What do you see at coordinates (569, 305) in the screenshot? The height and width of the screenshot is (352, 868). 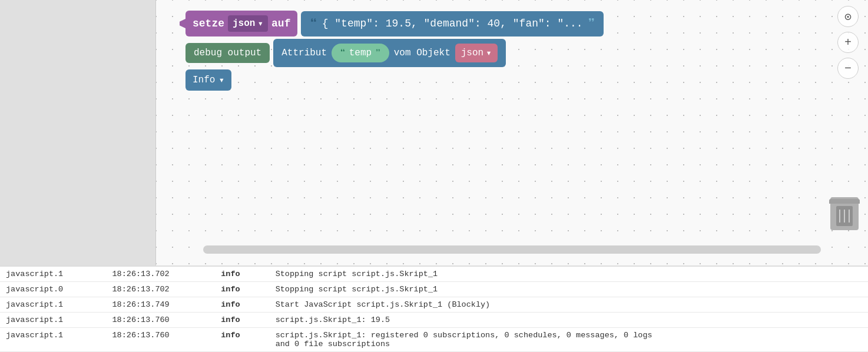 I see `log-message: Start JavaScript script.js.Skript_1 (Blo…` at bounding box center [569, 305].